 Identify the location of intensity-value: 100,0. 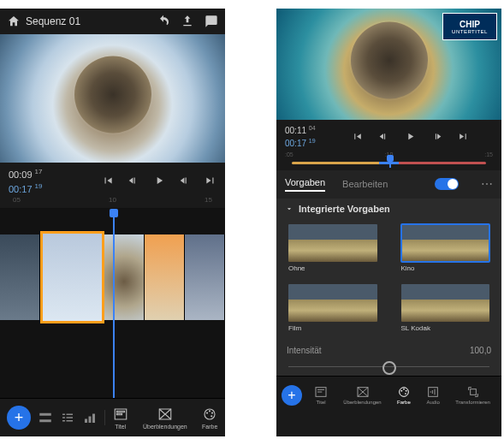
(481, 351).